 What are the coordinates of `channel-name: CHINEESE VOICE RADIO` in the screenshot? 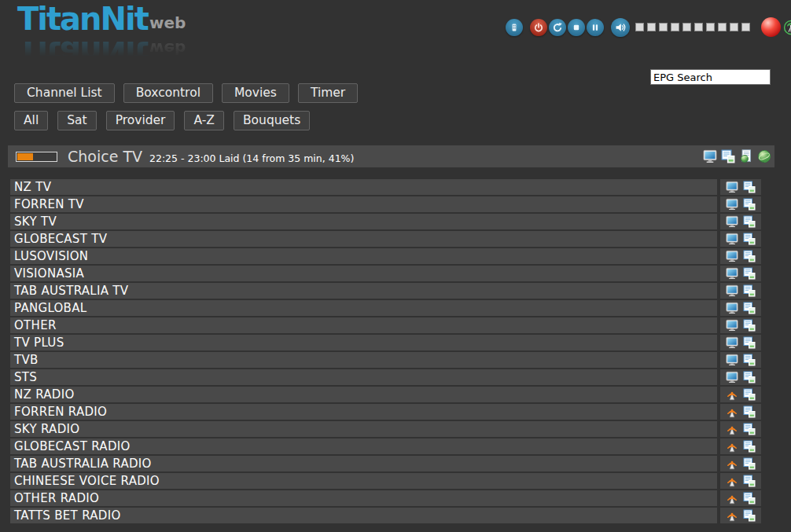 It's located at (363, 481).